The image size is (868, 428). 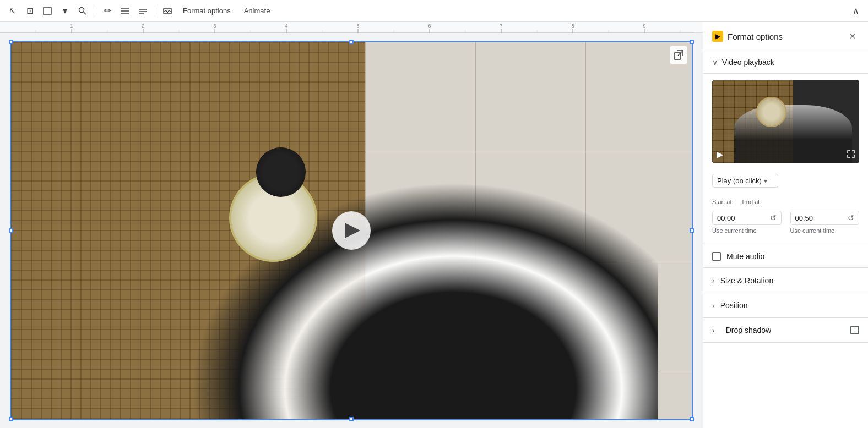 What do you see at coordinates (11, 231) in the screenshot?
I see `handle-mid-left` at bounding box center [11, 231].